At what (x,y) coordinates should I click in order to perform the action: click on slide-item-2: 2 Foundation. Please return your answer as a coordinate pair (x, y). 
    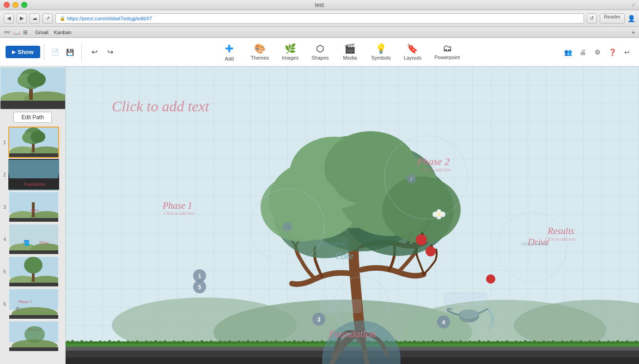
    Looking at the image, I should click on (32, 175).